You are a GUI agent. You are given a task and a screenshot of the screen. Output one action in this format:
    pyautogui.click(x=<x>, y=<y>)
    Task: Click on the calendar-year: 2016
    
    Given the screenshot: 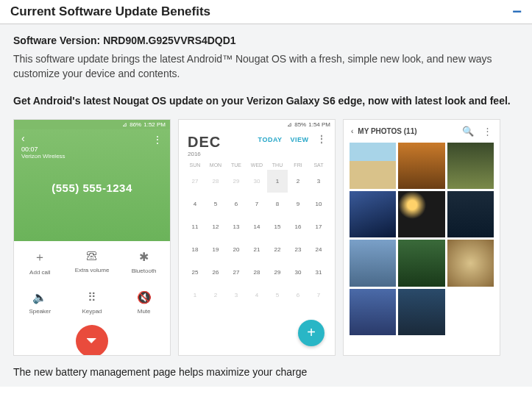 What is the action you would take?
    pyautogui.click(x=205, y=154)
    